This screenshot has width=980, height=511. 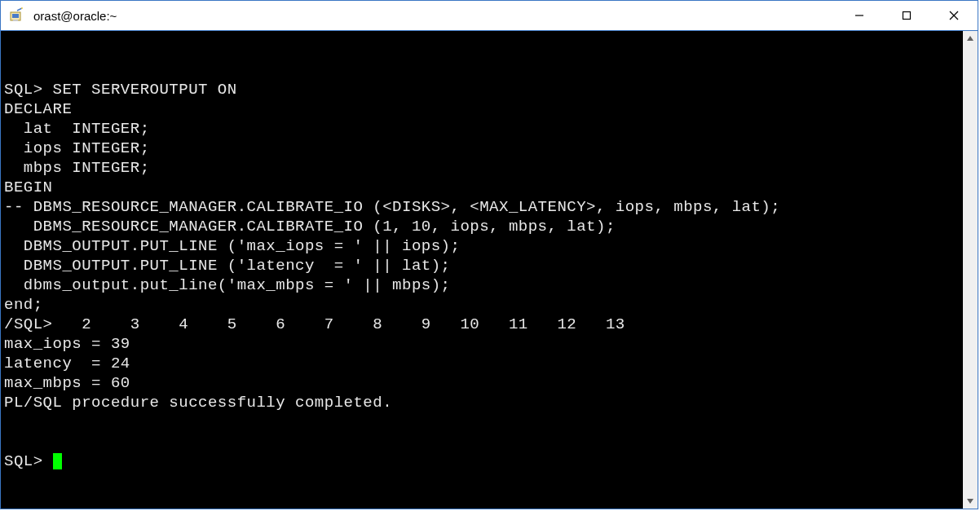 What do you see at coordinates (489, 109) in the screenshot?
I see `terminal-line: DECLARE` at bounding box center [489, 109].